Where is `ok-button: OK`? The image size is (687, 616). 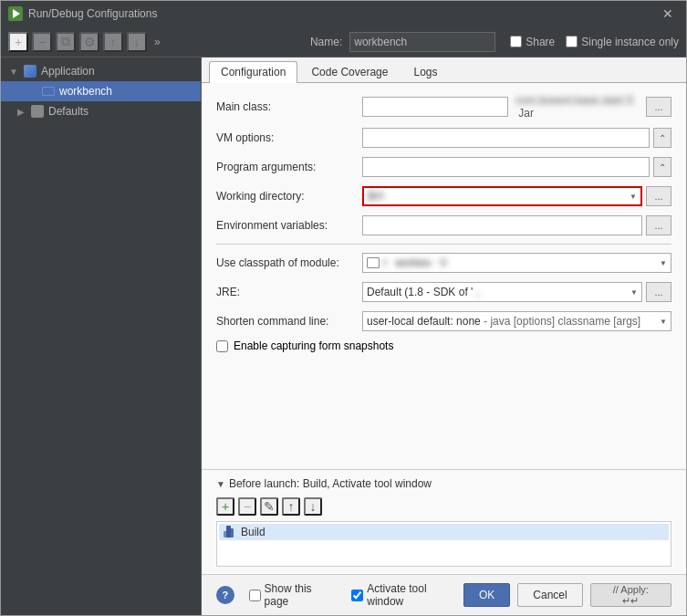 ok-button: OK is located at coordinates (487, 595).